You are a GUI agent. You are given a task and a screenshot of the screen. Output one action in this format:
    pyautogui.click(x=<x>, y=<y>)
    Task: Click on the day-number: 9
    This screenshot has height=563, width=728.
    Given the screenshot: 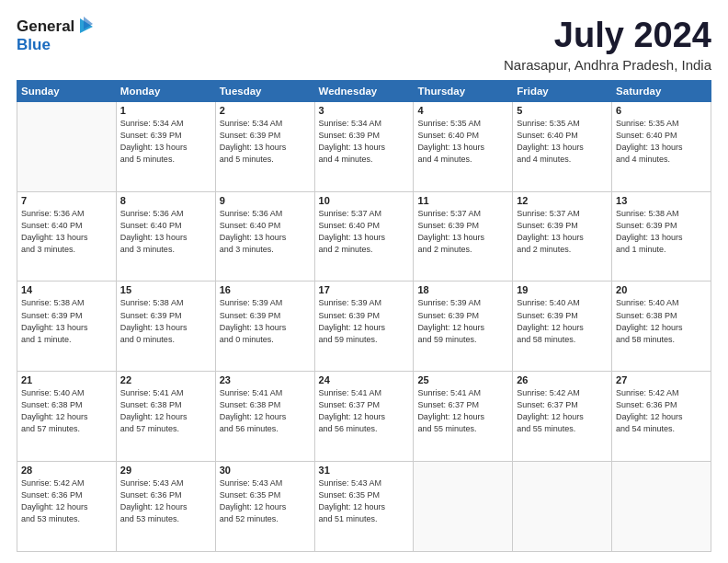 What is the action you would take?
    pyautogui.click(x=265, y=201)
    